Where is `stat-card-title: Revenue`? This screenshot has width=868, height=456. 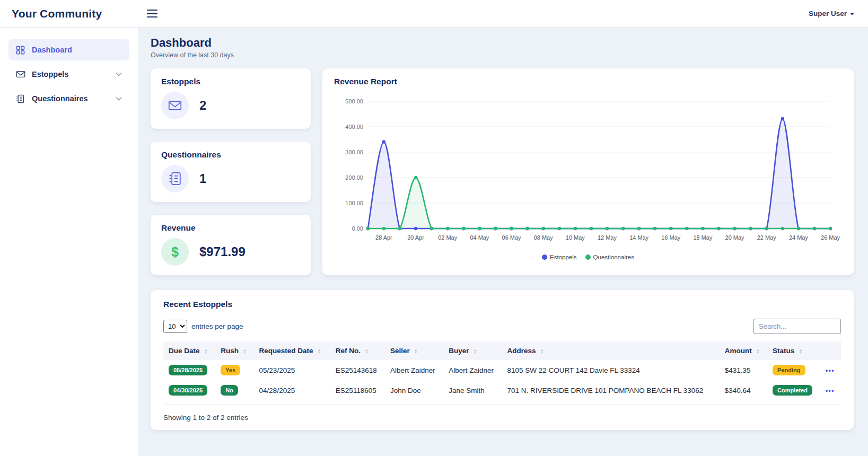
stat-card-title: Revenue is located at coordinates (231, 228).